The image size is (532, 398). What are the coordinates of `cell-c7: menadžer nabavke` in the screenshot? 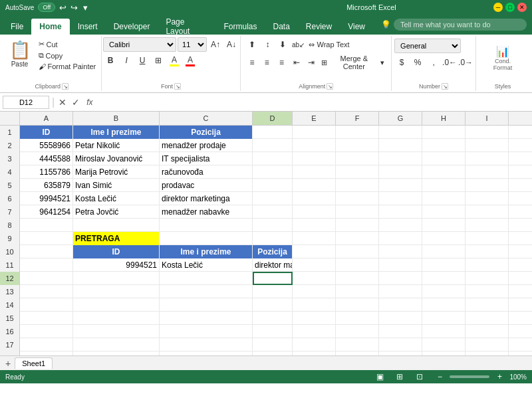 It's located at (206, 212).